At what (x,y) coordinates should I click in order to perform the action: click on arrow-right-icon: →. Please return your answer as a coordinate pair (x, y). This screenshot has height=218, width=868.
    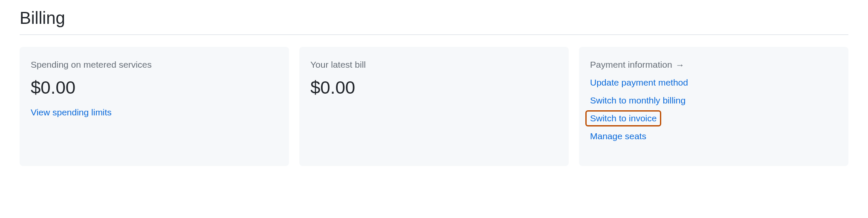
    Looking at the image, I should click on (680, 65).